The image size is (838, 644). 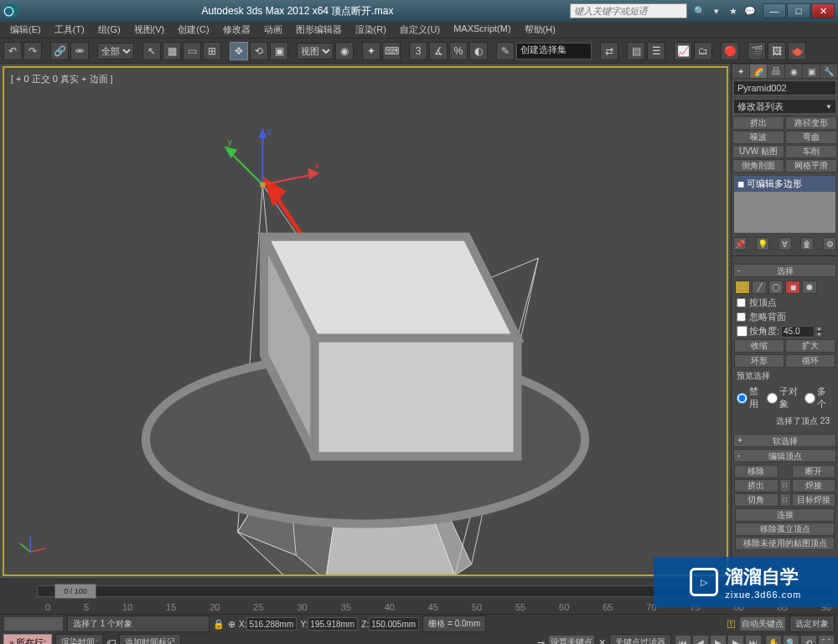 I want to click on mod-btn-bevel: 倒角剖面, so click(x=758, y=166).